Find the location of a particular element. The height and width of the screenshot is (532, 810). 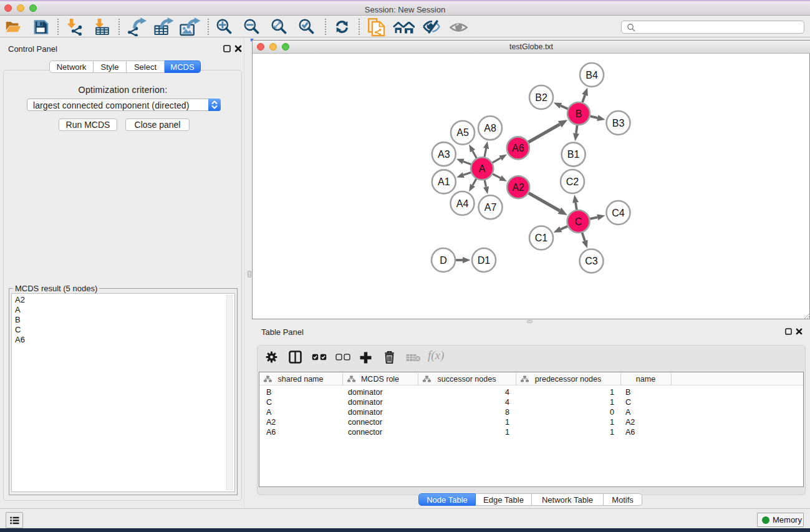

svg-text: A2 is located at coordinates (518, 187).